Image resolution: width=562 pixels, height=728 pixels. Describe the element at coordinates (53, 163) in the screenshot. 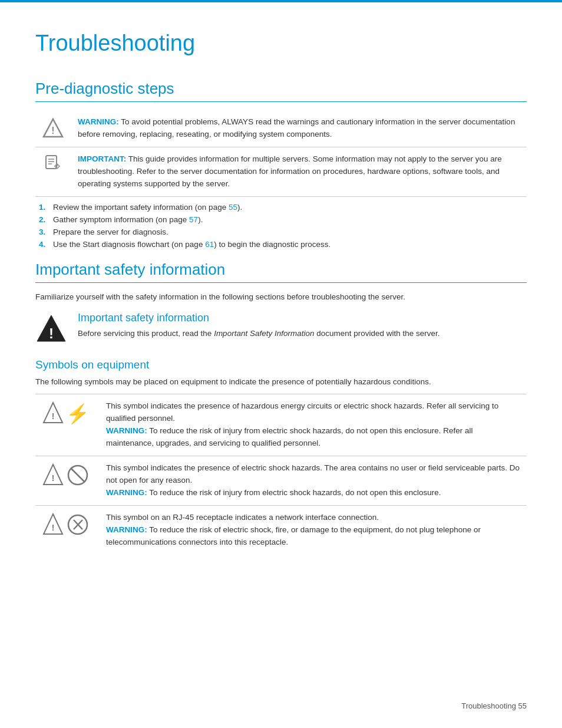

I see `important-note-icon` at that location.